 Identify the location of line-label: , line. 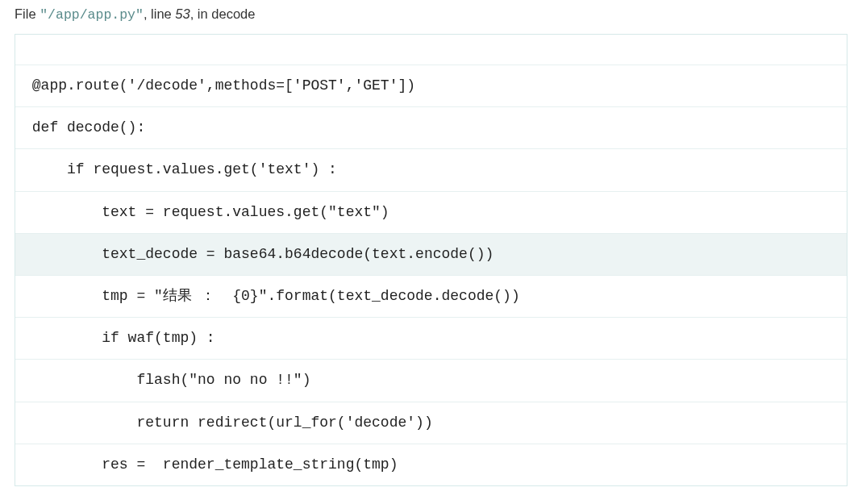
(160, 14).